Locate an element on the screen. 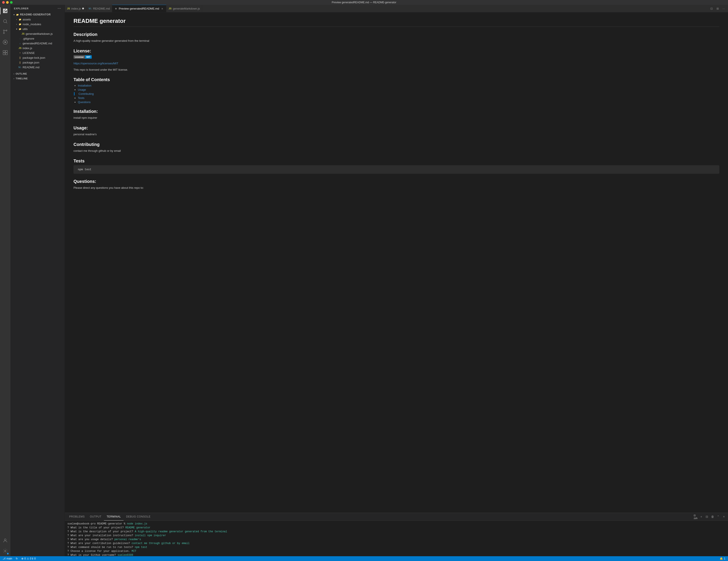  terminal-content: suelee@suebook-pro README-generator % no… is located at coordinates (396, 539).